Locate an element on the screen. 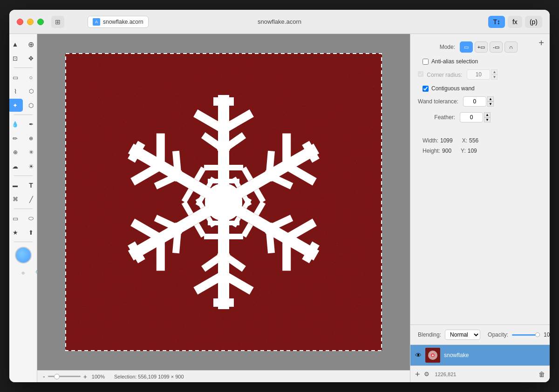 This screenshot has width=559, height=392. ellipse-select-tool: ○ is located at coordinates (31, 77).